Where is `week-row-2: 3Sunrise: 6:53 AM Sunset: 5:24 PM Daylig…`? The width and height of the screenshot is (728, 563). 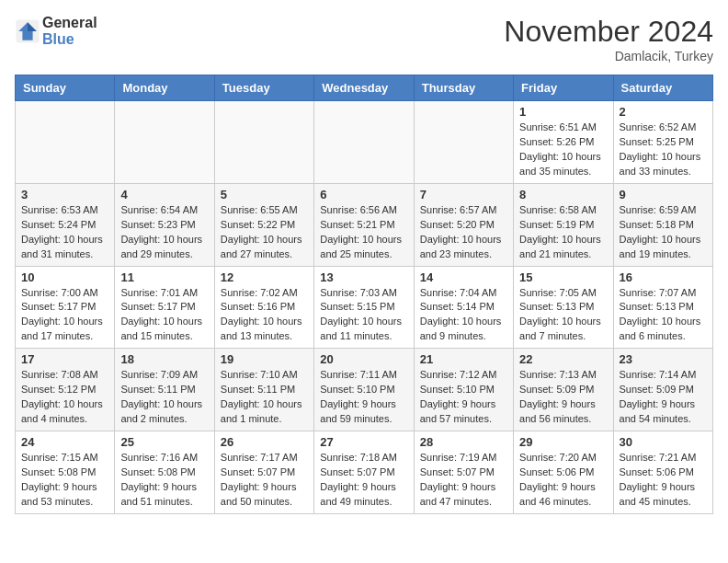
week-row-2: 3Sunrise: 6:53 AM Sunset: 5:24 PM Daylig… is located at coordinates (364, 224).